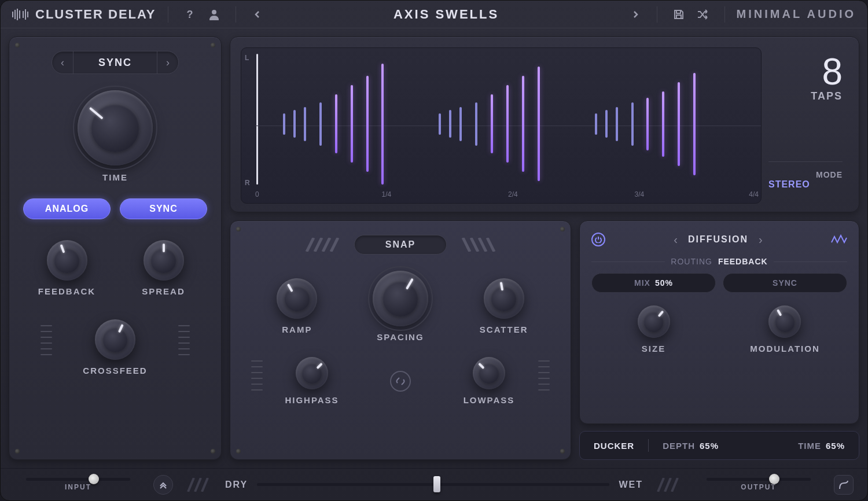  Describe the element at coordinates (258, 14) in the screenshot. I see `preset-prev-button` at that location.